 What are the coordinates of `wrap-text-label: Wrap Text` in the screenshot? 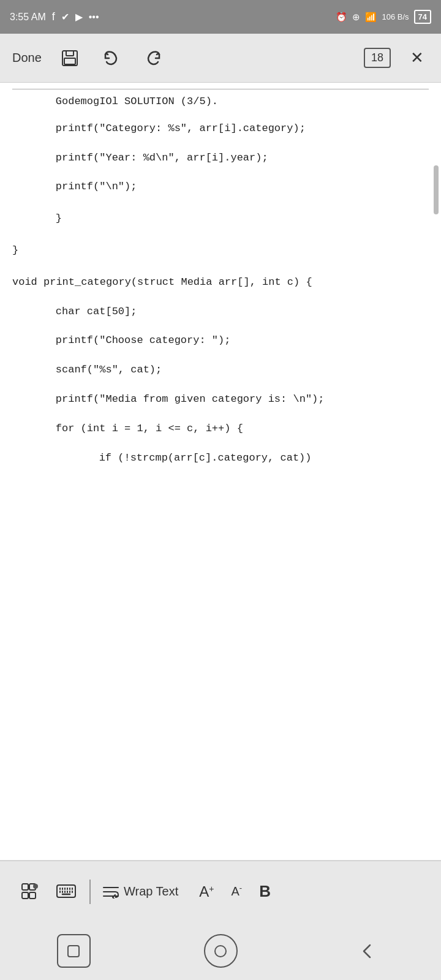 It's located at (151, 892).